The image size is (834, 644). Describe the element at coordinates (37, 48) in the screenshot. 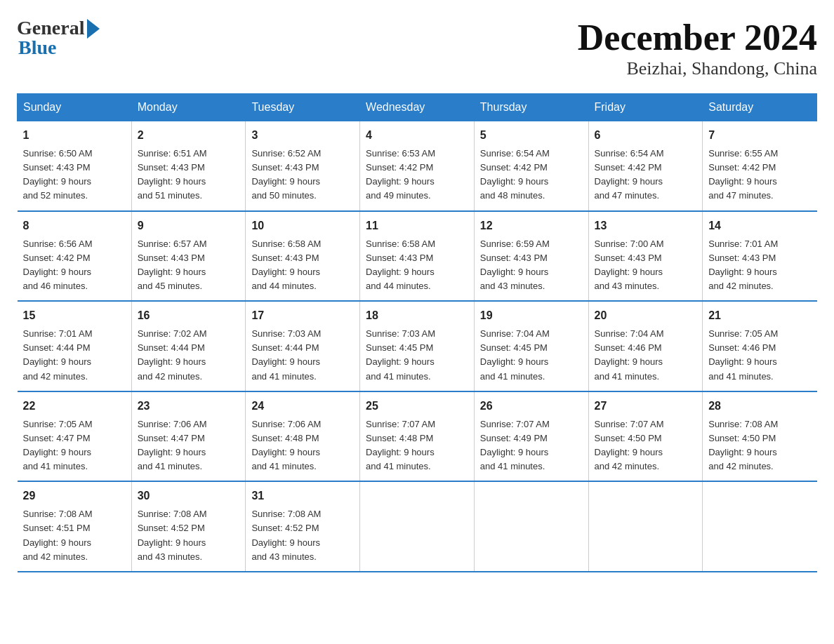

I see `logo-blue-text: Blue` at that location.